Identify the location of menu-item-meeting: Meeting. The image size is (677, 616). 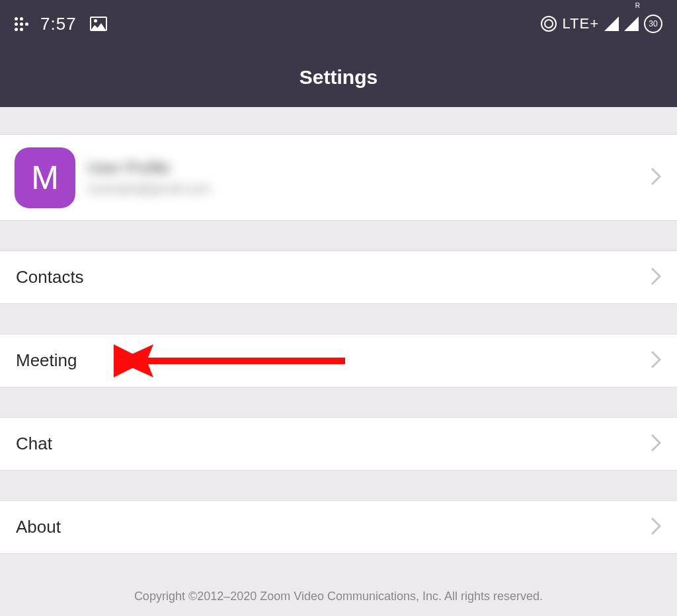
(338, 361).